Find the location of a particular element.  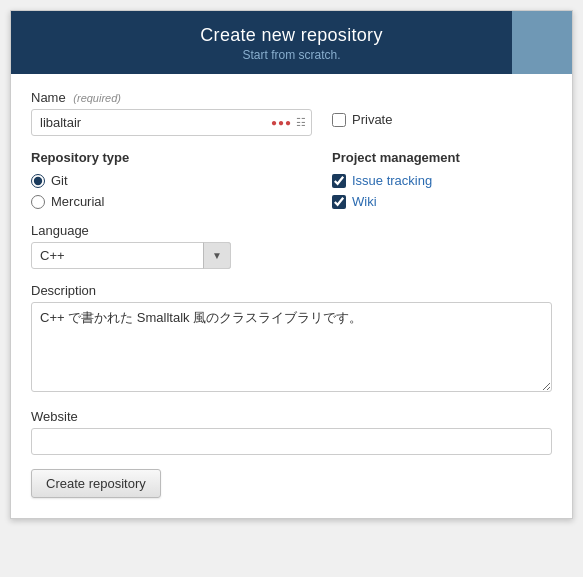

pm-label: Project management is located at coordinates (442, 158).